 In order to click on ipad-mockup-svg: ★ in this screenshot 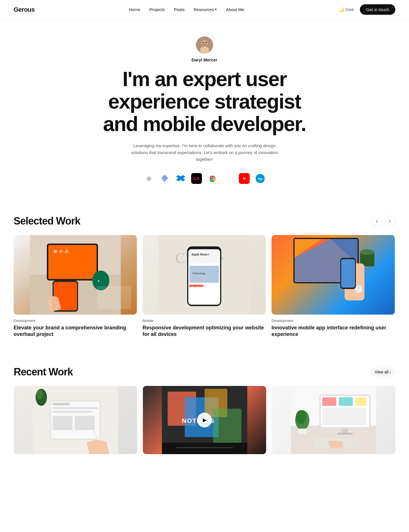, I will do `click(75, 275)`.